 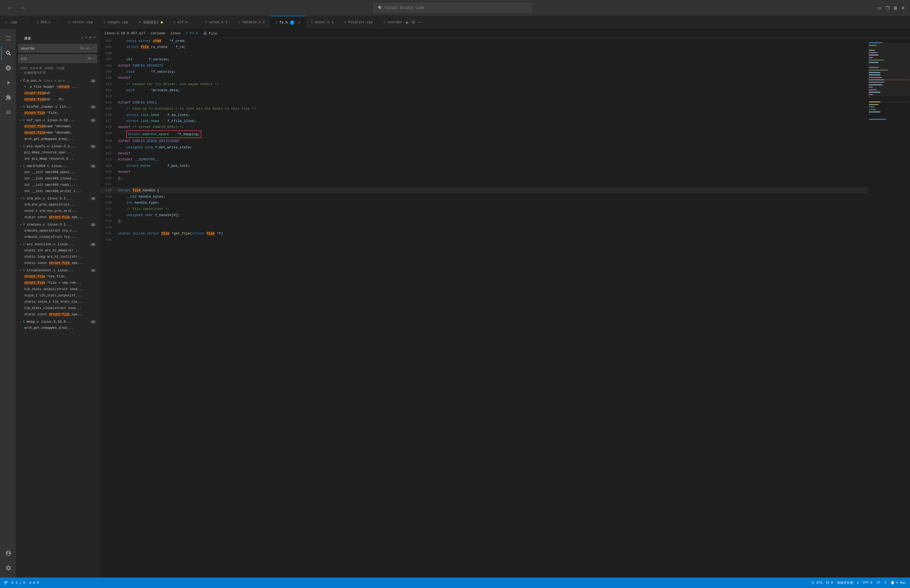 I want to click on tab-shiyan: ✎ 实验报告2, so click(x=151, y=22).